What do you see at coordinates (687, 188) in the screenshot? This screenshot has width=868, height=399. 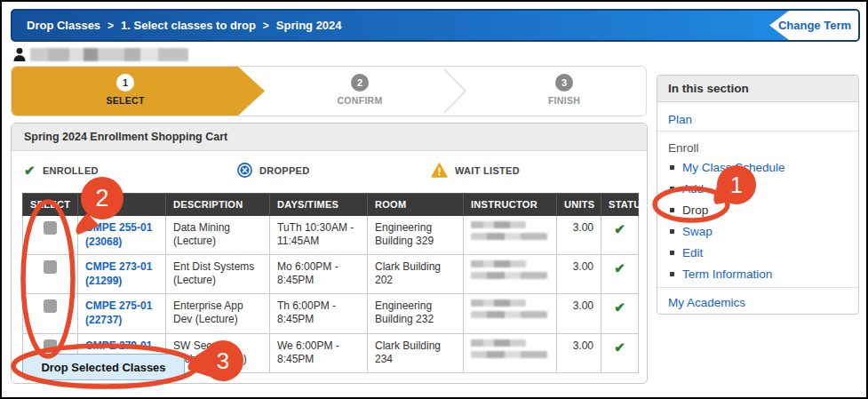 I see `sidebar-item-add: Add` at bounding box center [687, 188].